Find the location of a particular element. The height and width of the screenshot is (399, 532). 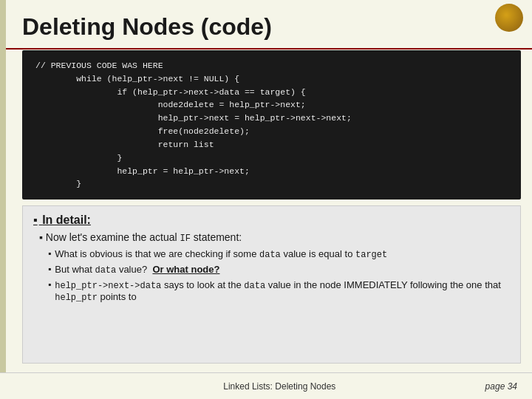

footer-page-number: page 34 is located at coordinates (501, 386).